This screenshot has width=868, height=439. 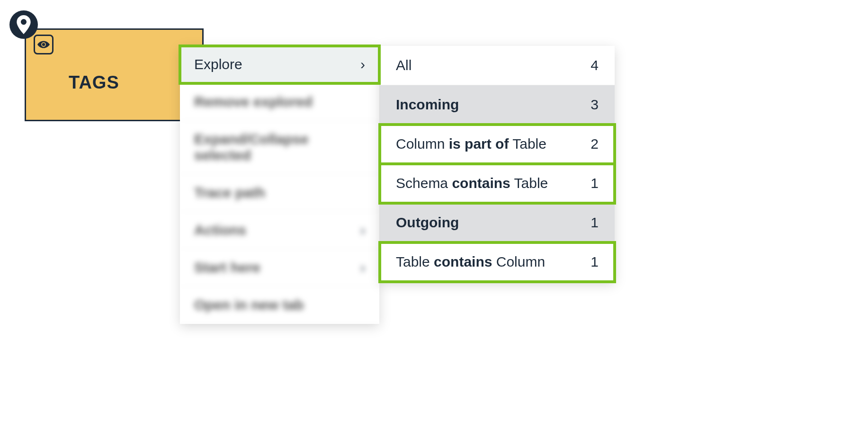 I want to click on menu-item-label: Trace path, so click(x=230, y=193).